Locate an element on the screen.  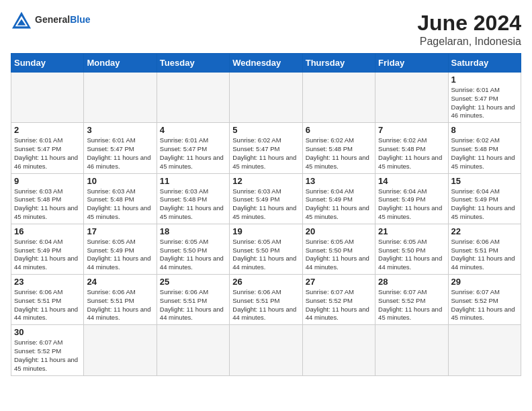
col-friday: Friday is located at coordinates (412, 63).